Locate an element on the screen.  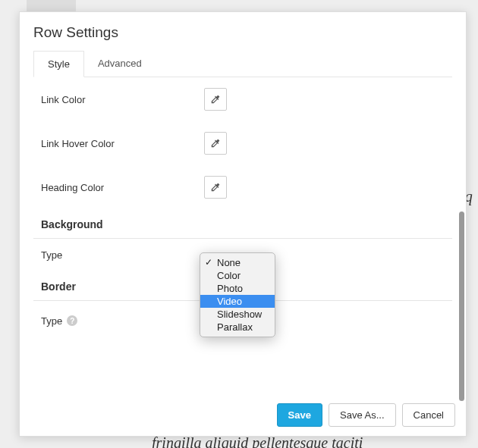
label-border-type-text: Type is located at coordinates (52, 321).